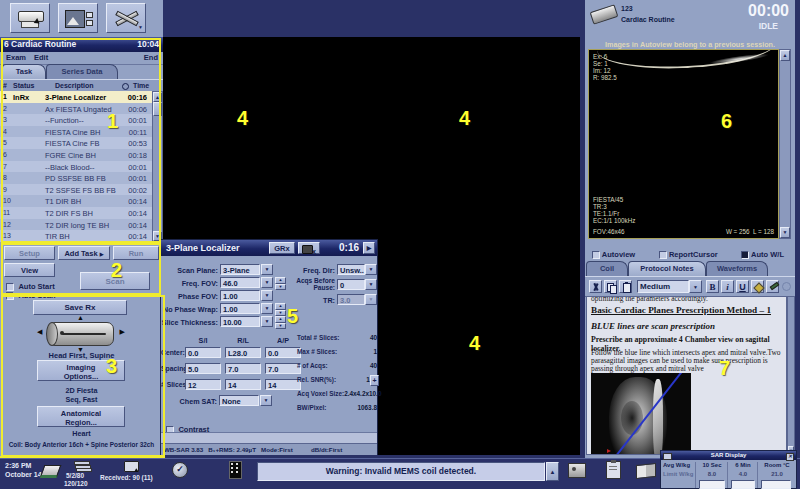  I want to click on task-row: 10T1 DIR BH00:14, so click(76, 201).